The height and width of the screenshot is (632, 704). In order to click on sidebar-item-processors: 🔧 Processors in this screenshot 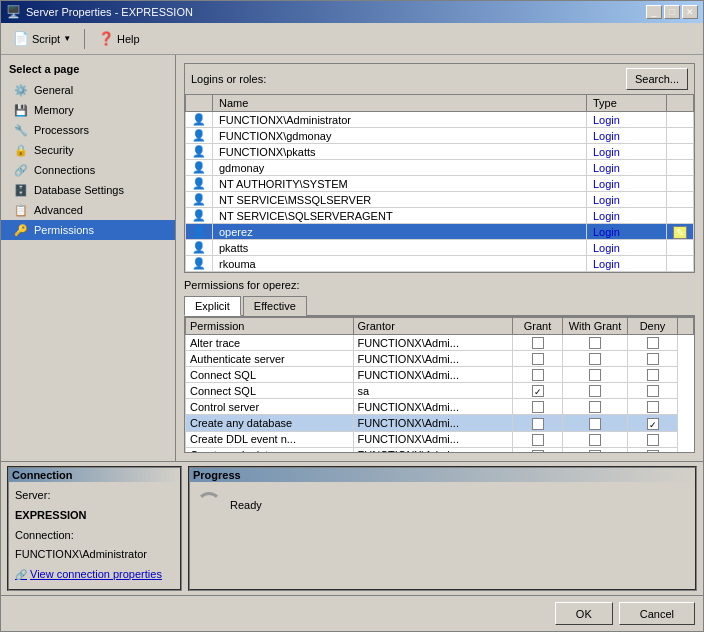, I will do `click(88, 130)`.